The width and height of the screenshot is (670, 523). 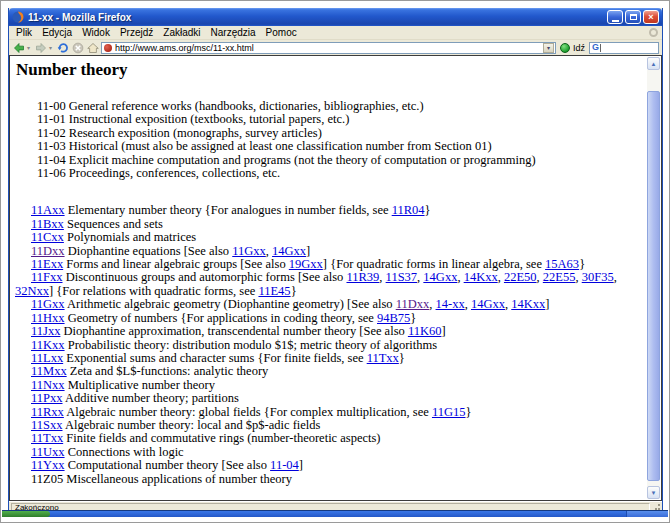 What do you see at coordinates (450, 304) in the screenshot?
I see `link-14-xx: 14-xx` at bounding box center [450, 304].